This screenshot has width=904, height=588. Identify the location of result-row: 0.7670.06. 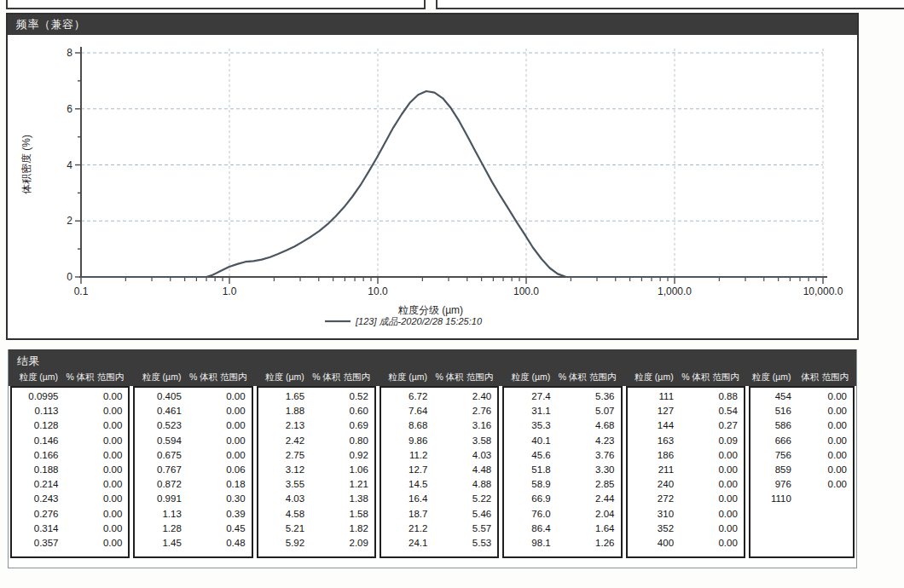
(193, 470).